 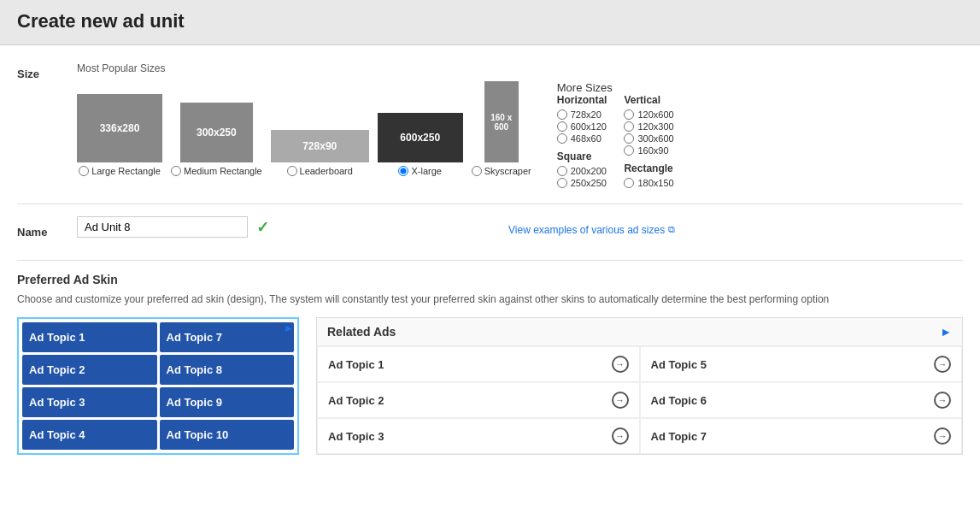 What do you see at coordinates (478, 400) in the screenshot?
I see `related-ad-2: Ad Topic 2 →` at bounding box center [478, 400].